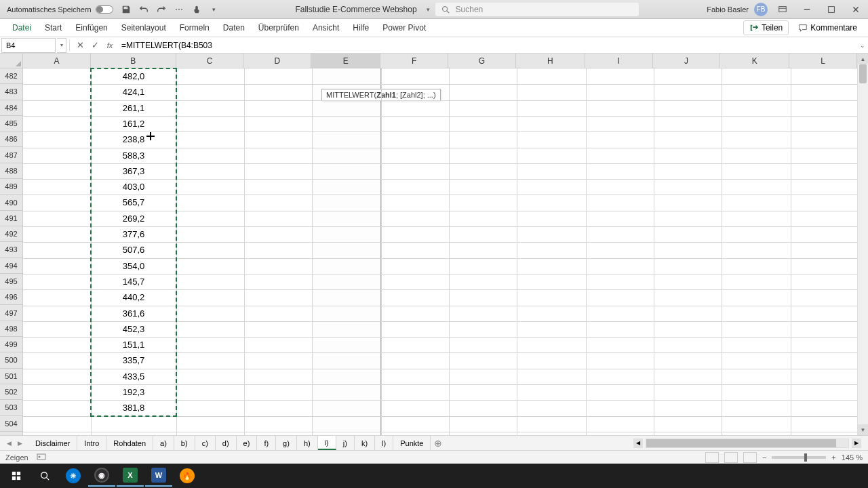 This screenshot has height=488, width=868. I want to click on view-pagelayout-icon, so click(731, 458).